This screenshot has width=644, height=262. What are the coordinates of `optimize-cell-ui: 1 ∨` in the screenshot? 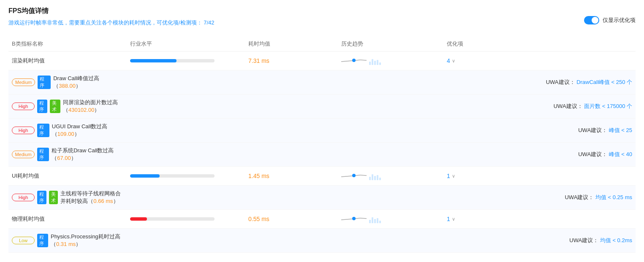 It's located at (540, 176).